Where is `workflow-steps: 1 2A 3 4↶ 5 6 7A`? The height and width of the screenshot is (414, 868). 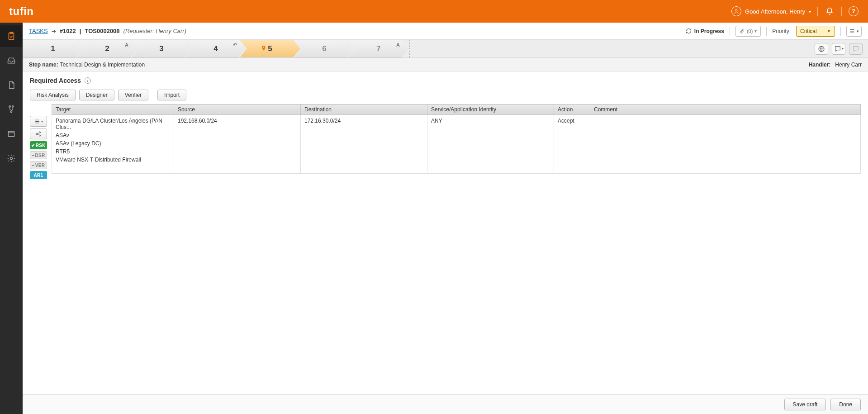 workflow-steps: 1 2A 3 4↶ 5 6 7A is located at coordinates (445, 49).